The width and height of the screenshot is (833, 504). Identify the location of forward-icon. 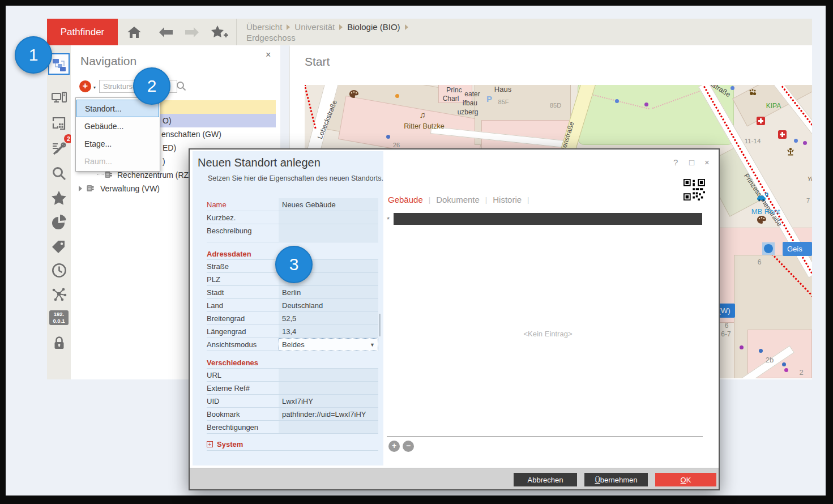
(192, 32).